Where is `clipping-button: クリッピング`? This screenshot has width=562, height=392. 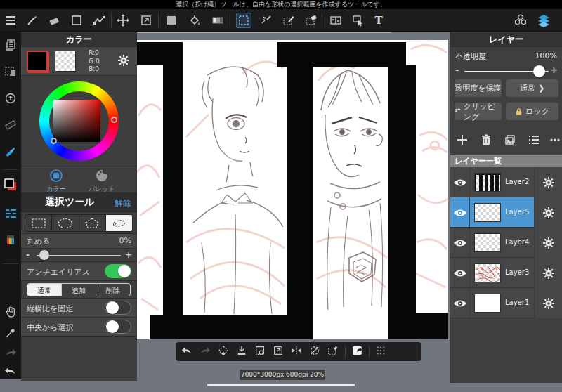 clipping-button: クリッピング is located at coordinates (478, 111).